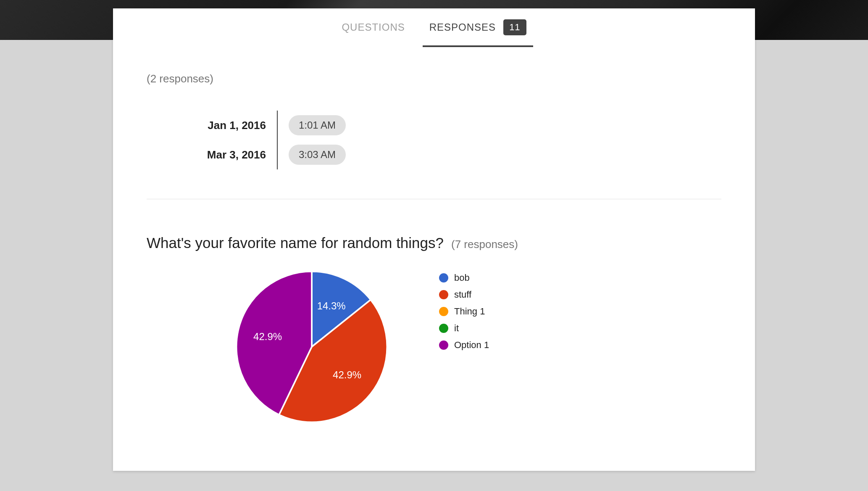 This screenshot has width=868, height=491. Describe the element at coordinates (434, 28) in the screenshot. I see `tabbar: QUESTIONS RESPONSES 11` at that location.